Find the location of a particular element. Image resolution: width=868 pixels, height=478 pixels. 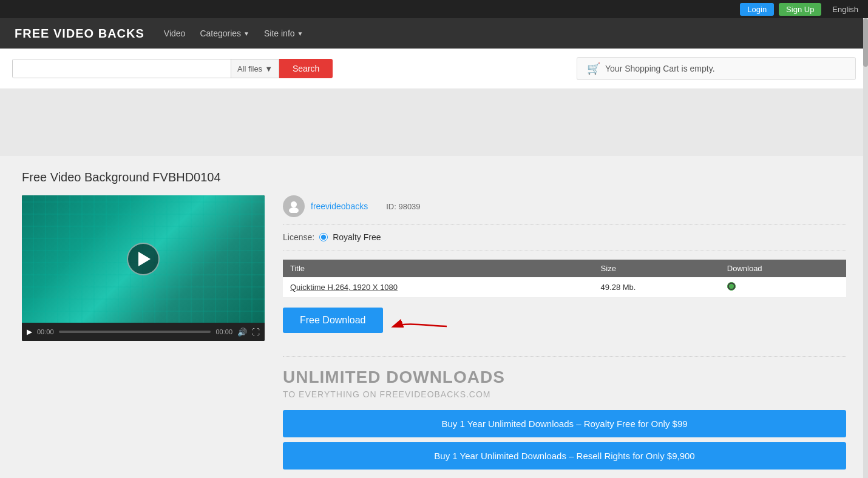

download-radio is located at coordinates (731, 286).